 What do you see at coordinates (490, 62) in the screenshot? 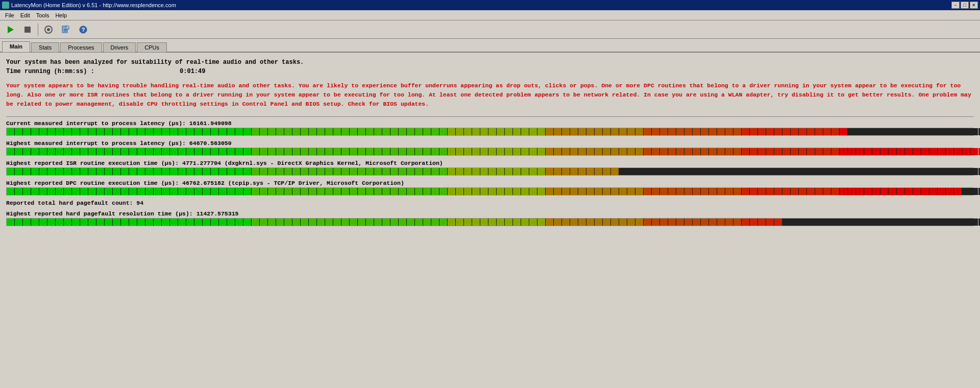
I see `info-line1: Your system has been analyzed for suitab…` at bounding box center [490, 62].